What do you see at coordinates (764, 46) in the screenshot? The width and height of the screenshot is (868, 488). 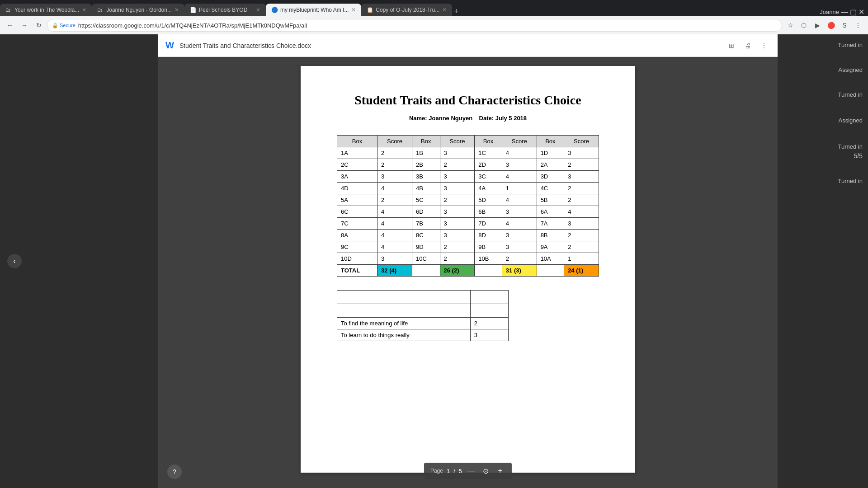 I see `more-options-button: ⋮` at bounding box center [764, 46].